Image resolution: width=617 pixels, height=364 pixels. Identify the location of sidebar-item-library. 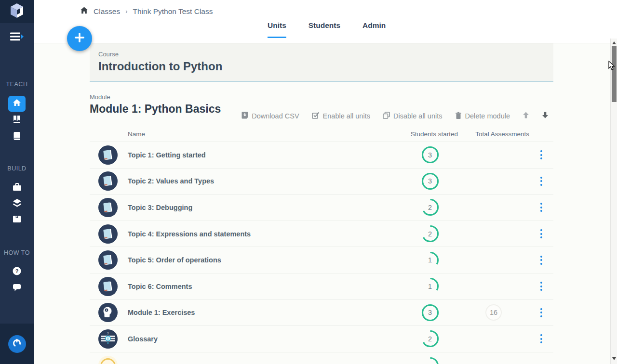
(17, 137).